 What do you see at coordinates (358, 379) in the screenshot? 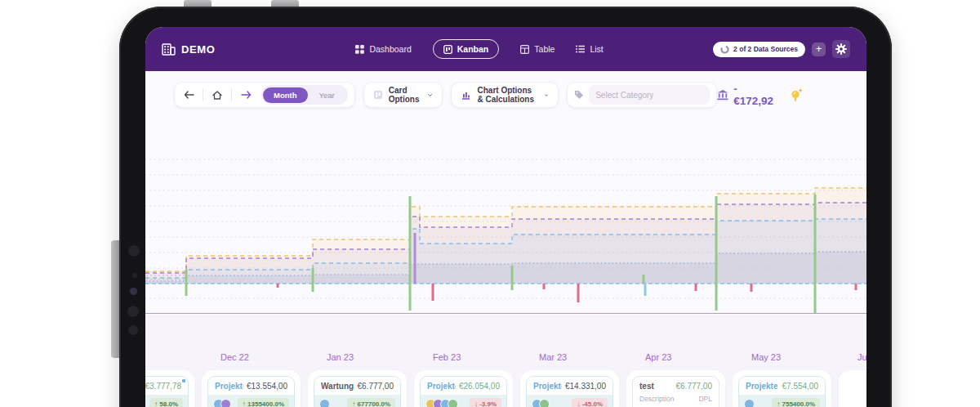
I see `kanban-column: Jan 23Wartungsver...€6.777,00↑ 677700.0%` at bounding box center [358, 379].